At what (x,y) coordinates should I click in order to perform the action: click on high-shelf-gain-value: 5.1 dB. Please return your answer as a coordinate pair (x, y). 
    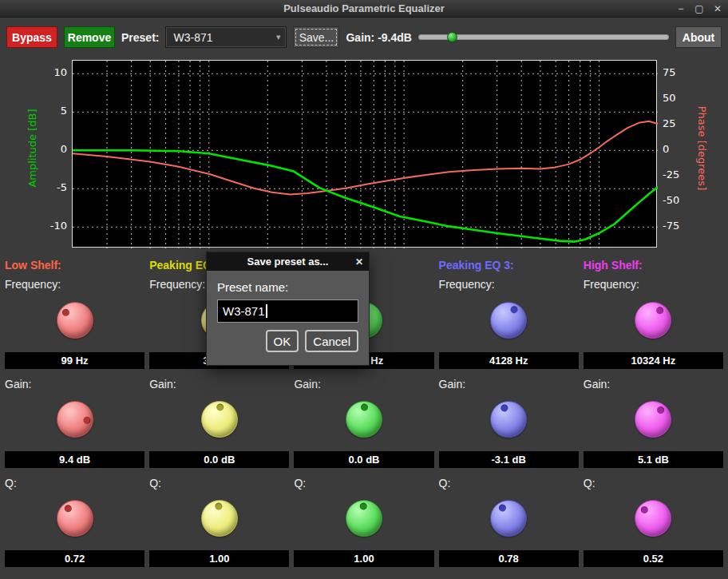
    Looking at the image, I should click on (653, 460).